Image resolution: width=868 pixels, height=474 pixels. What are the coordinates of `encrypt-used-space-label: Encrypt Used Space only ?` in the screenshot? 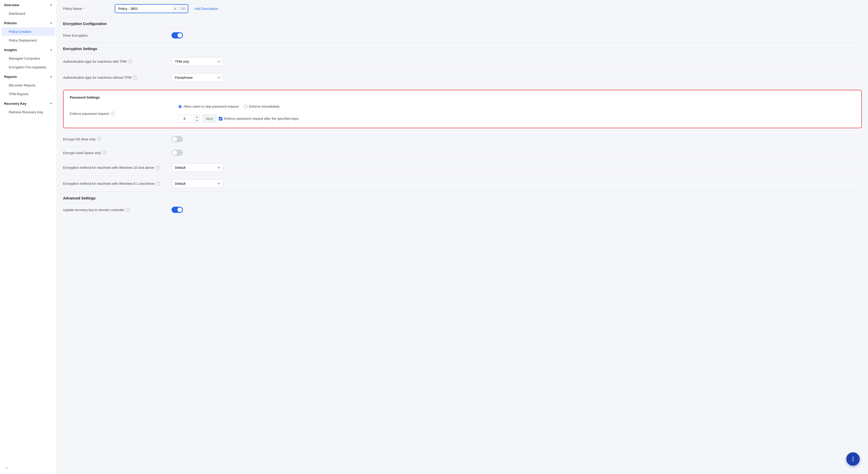 It's located at (117, 153).